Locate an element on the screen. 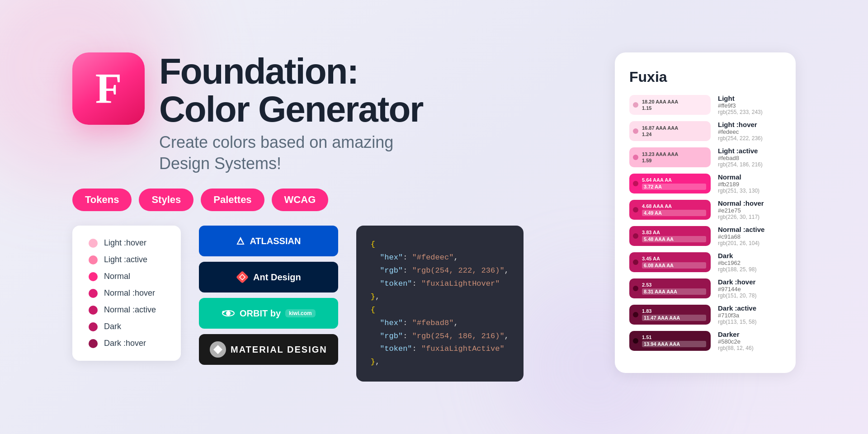  color-rgb-light-active: rgb(254, 186, 216) is located at coordinates (750, 165).